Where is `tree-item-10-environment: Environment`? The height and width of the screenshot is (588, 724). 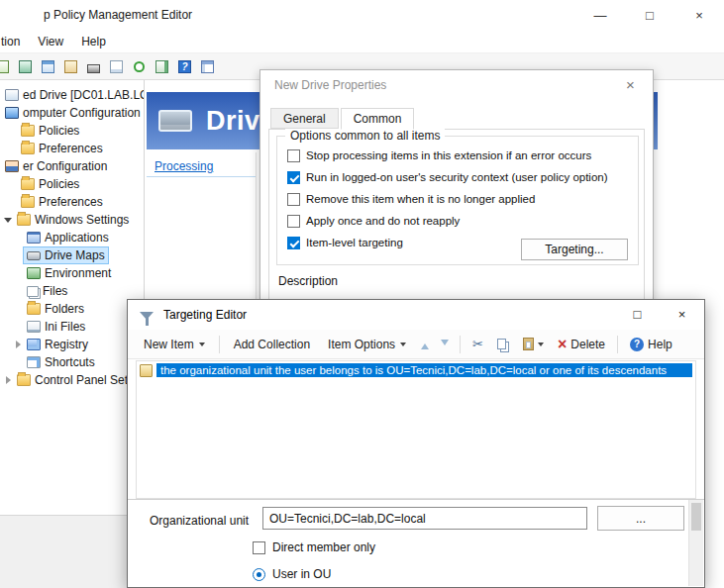
tree-item-10-environment: Environment is located at coordinates (71, 273).